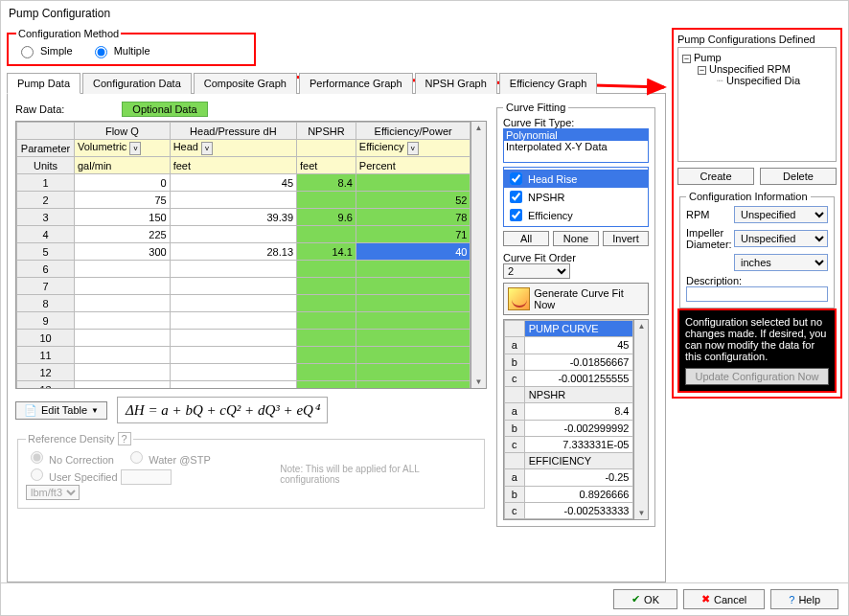 The image size is (849, 616). I want to click on table-icon: 📄, so click(31, 410).